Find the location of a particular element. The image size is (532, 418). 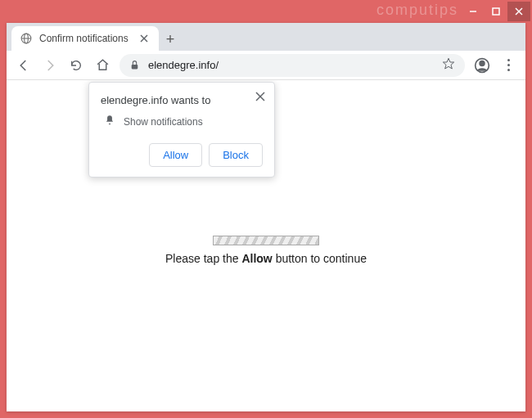

msg-post: button to continue is located at coordinates (319, 258).